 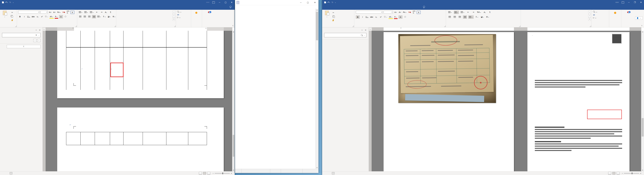 I want to click on phonetic-guide-icon: wén文, so click(x=68, y=12).